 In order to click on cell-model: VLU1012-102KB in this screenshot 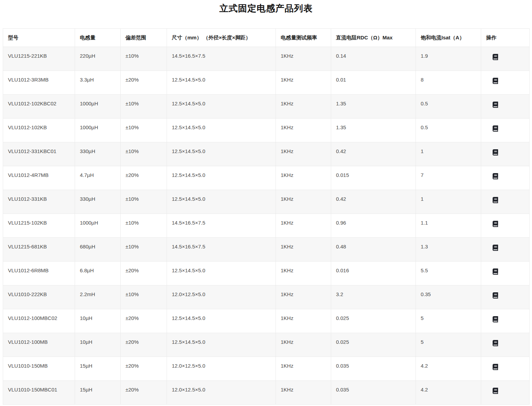, I will do `click(39, 131)`.